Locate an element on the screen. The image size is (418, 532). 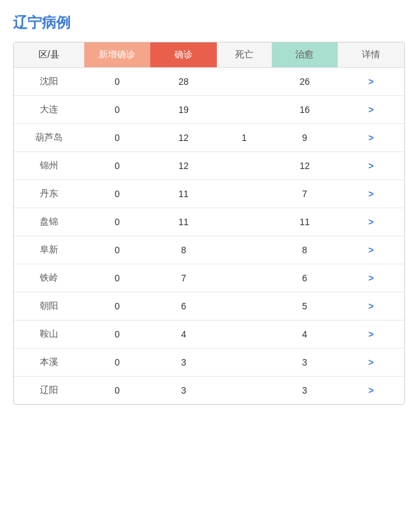
table-row: 大连01916> is located at coordinates (209, 110).